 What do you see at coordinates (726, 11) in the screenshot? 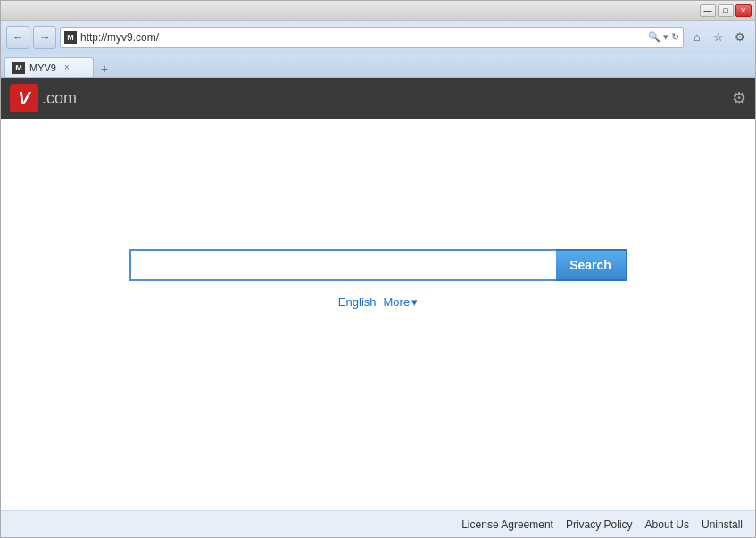
I see `window-controls: — □ ✕` at bounding box center [726, 11].